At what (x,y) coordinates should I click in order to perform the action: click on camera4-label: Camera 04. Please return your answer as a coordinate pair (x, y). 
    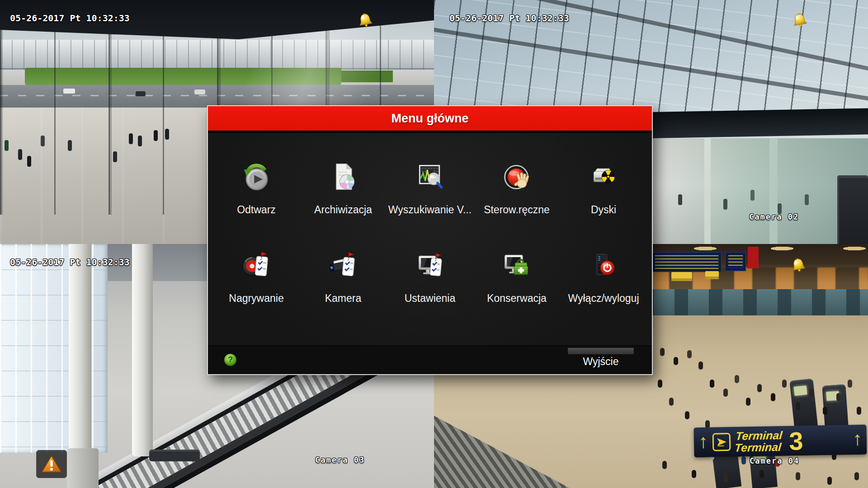
    Looking at the image, I should click on (774, 461).